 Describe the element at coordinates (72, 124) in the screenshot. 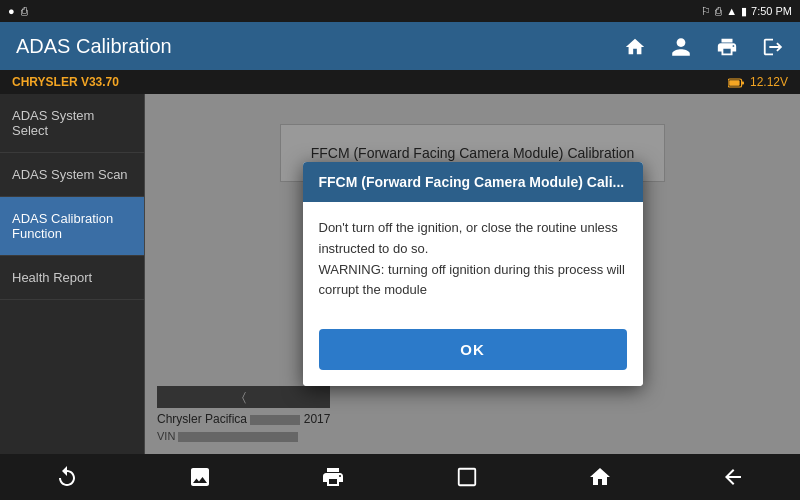

I see `sidebar-item-adas-system-select: ADAS System Select` at that location.